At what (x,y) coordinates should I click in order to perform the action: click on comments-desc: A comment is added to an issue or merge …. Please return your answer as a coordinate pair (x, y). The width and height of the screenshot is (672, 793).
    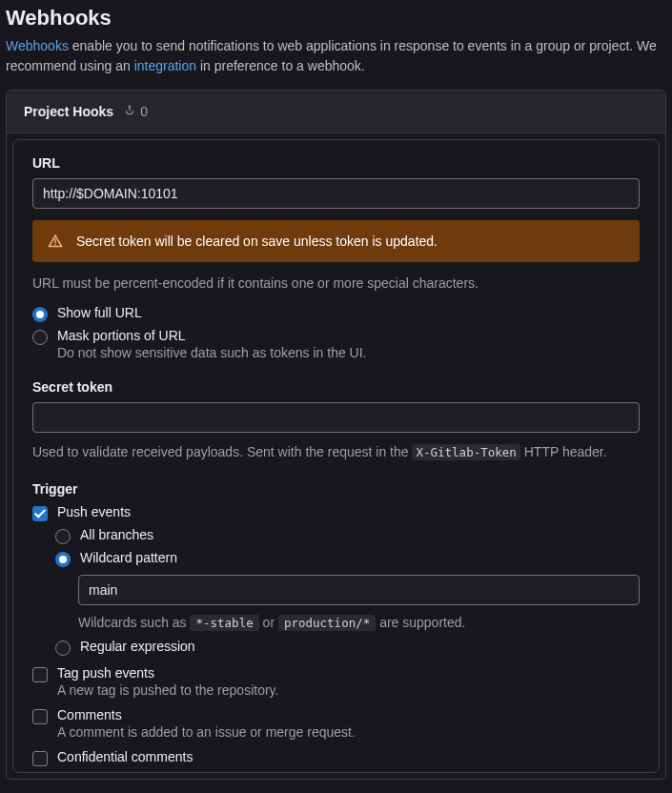
    Looking at the image, I should click on (206, 732).